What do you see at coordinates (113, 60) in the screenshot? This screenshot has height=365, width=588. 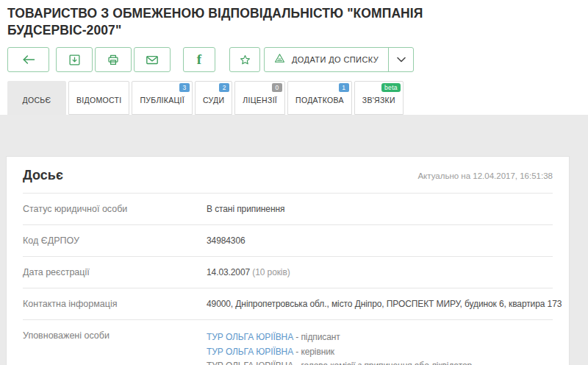 I see `printer-icon` at bounding box center [113, 60].